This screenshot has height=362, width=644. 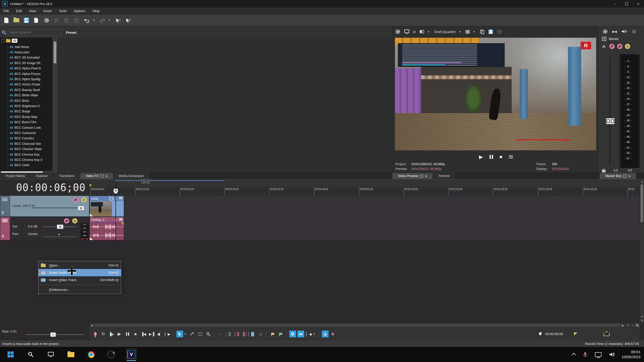 What do you see at coordinates (91, 354) in the screenshot?
I see `chrome-button` at bounding box center [91, 354].